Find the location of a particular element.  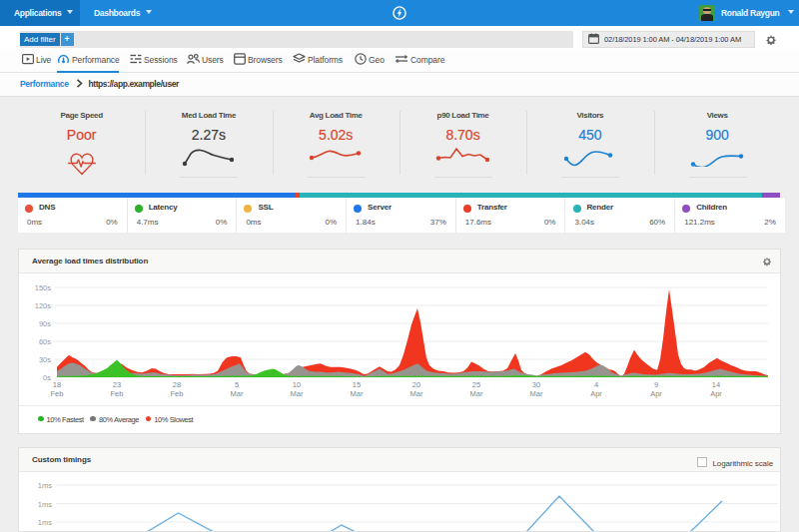

svg-text: 150s is located at coordinates (44, 287).